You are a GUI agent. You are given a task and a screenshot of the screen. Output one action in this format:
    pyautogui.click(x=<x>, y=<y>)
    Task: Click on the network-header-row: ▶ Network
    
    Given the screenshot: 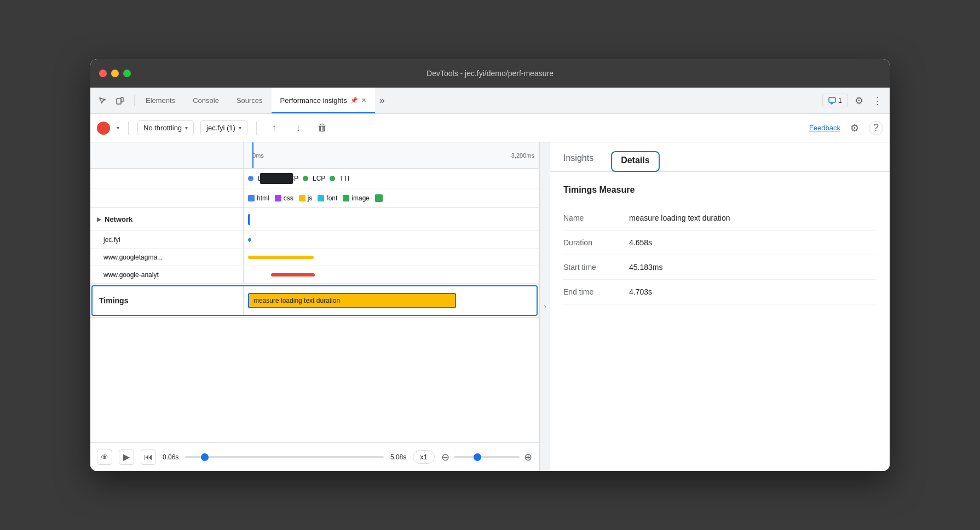 What is the action you would take?
    pyautogui.click(x=314, y=220)
    